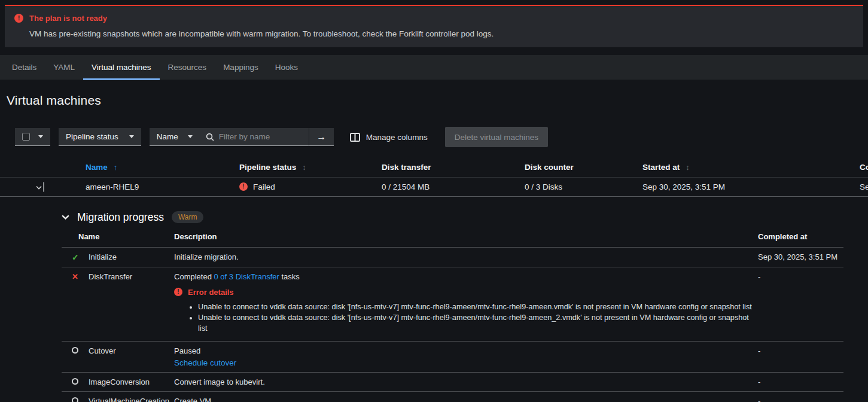  I want to click on step-row-cutover: Cutover Paused Schedule cutover -, so click(452, 357).